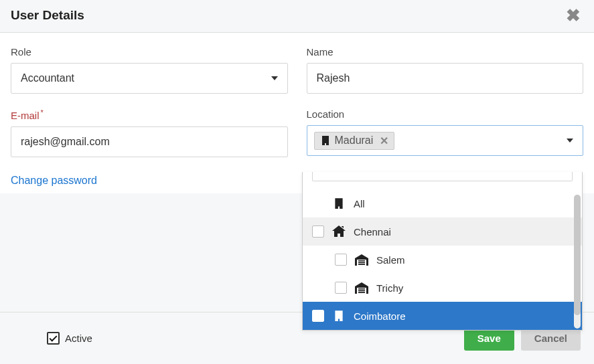 This screenshot has width=594, height=364. What do you see at coordinates (149, 181) in the screenshot?
I see `change-password-link: Change password` at bounding box center [149, 181].